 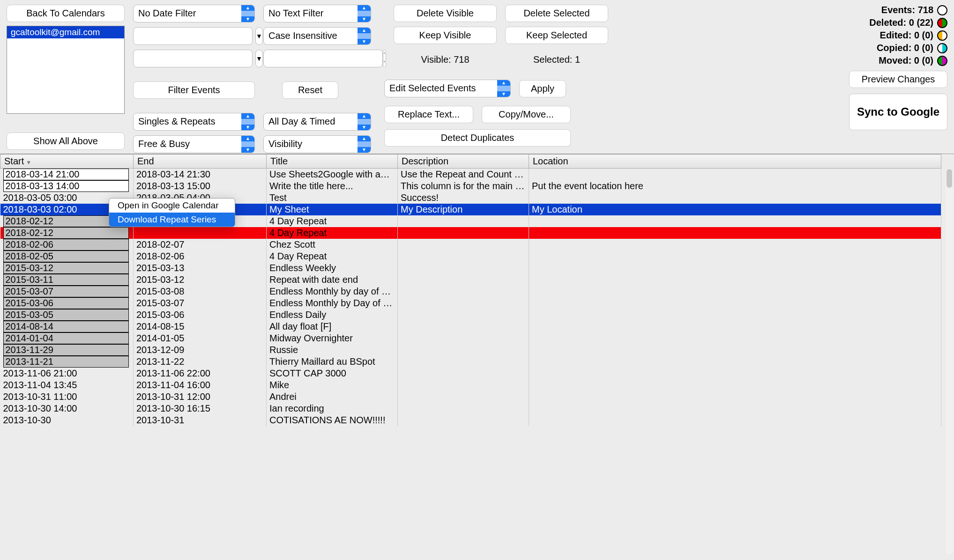 I want to click on cell-end: 2015-03-13, so click(x=200, y=268).